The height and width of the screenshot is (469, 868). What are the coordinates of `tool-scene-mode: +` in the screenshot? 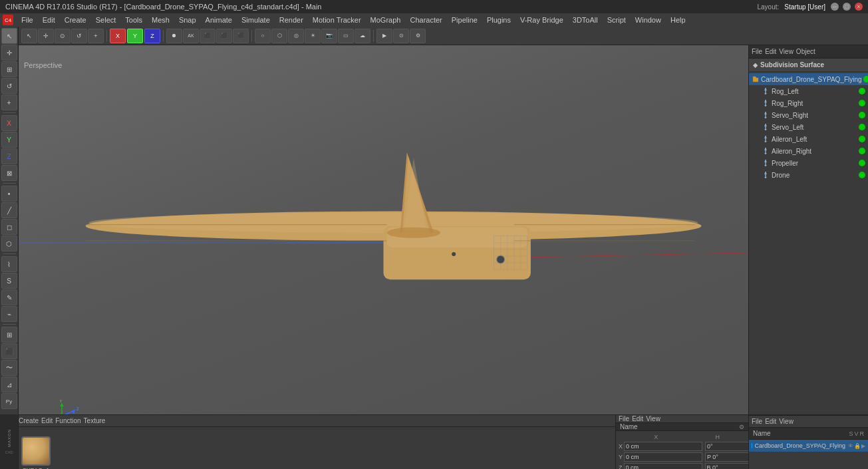 It's located at (96, 36).